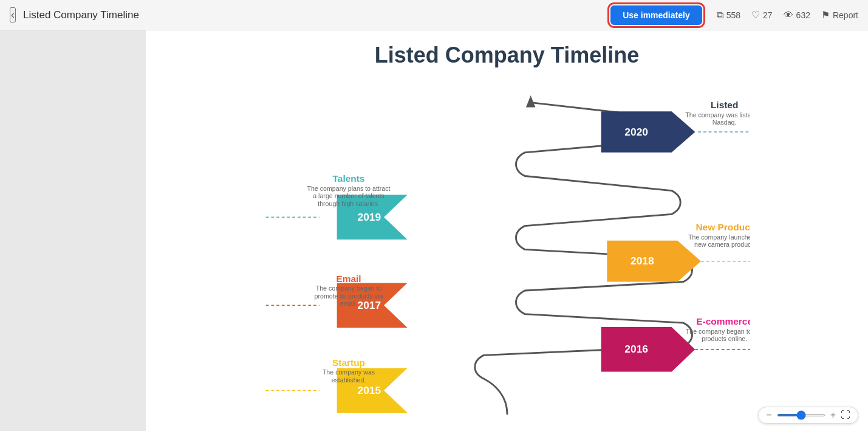 Image resolution: width=868 pixels, height=431 pixels. Describe the element at coordinates (641, 261) in the screenshot. I see `svg-text: 2018` at that location.